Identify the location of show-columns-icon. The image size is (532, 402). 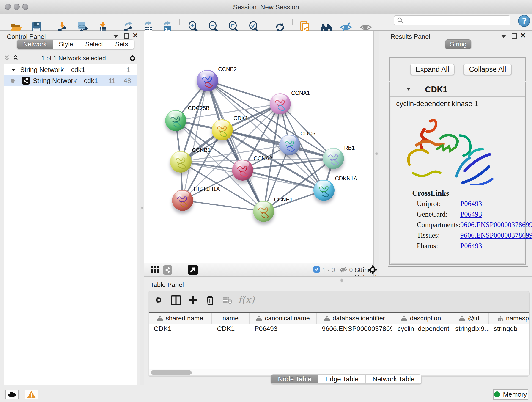
(176, 301).